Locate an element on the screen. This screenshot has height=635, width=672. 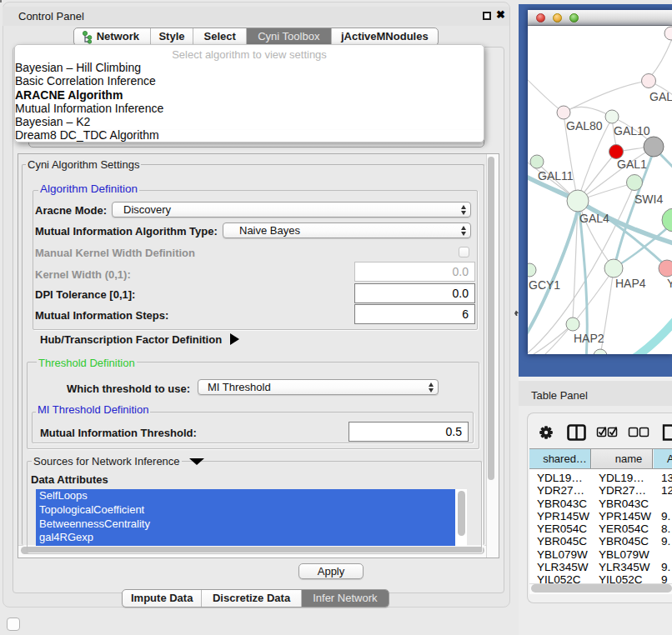
svg-text: GAL4 is located at coordinates (594, 218).